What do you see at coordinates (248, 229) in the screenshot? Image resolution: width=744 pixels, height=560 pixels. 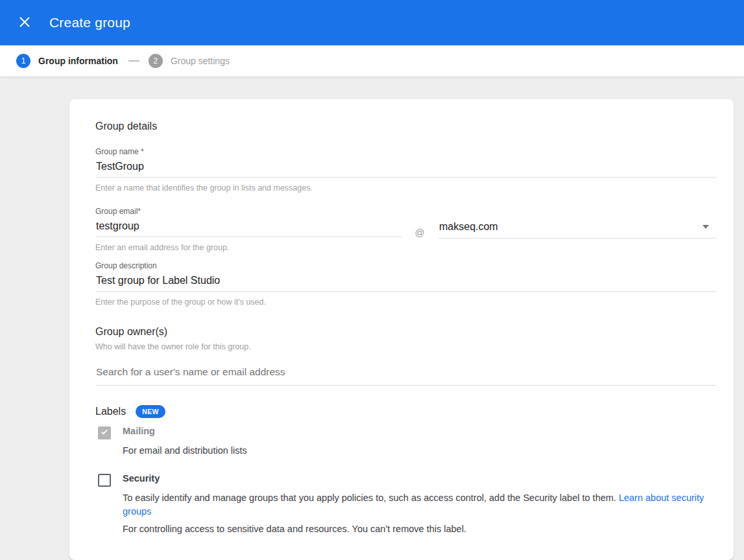 I see `group-email-input` at bounding box center [248, 229].